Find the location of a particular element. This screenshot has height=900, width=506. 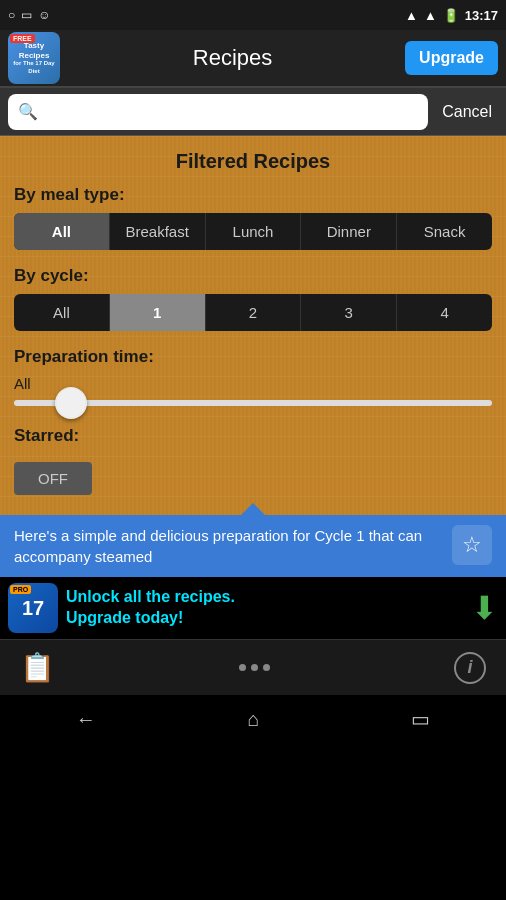

upgrade-button: Upgrade is located at coordinates (452, 58).